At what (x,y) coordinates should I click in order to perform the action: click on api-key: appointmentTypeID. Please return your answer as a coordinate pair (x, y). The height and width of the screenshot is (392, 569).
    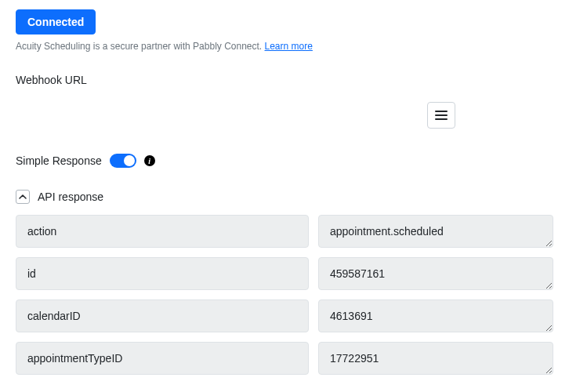
    Looking at the image, I should click on (162, 358).